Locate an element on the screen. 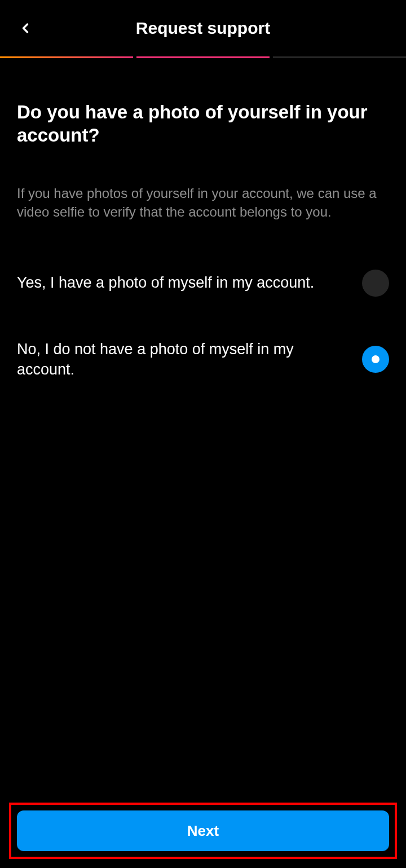 The height and width of the screenshot is (868, 406). option-no: No, I do not have a photo of myself in m… is located at coordinates (203, 360).